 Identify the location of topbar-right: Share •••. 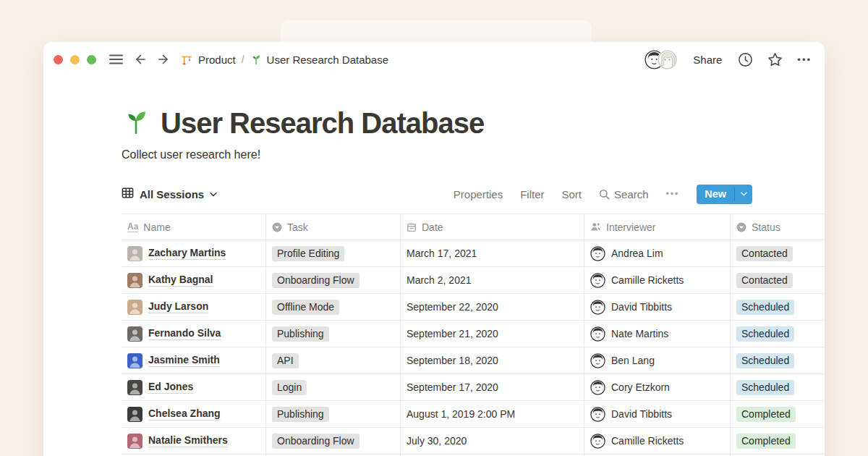
(728, 59).